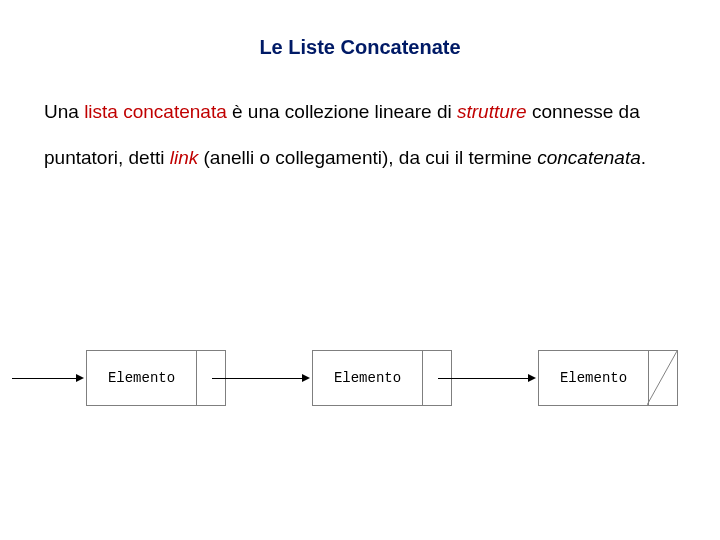  What do you see at coordinates (662, 378) in the screenshot?
I see `node-pointer-cell` at bounding box center [662, 378].